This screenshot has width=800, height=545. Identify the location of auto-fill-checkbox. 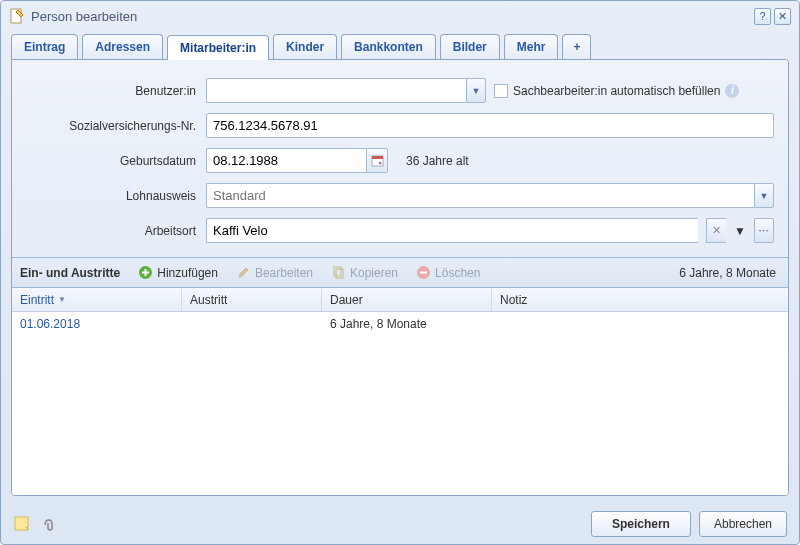
(501, 91).